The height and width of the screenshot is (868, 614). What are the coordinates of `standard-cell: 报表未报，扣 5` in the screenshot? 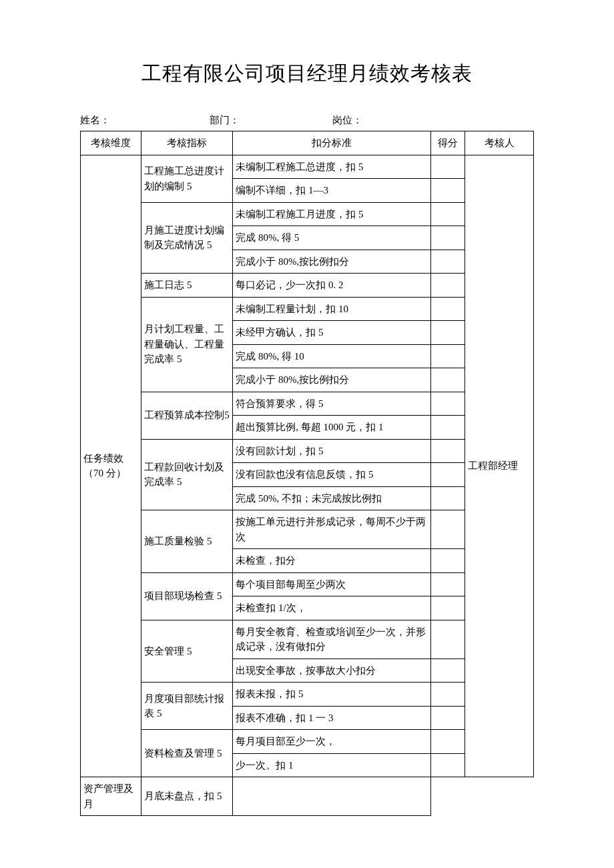 It's located at (332, 695).